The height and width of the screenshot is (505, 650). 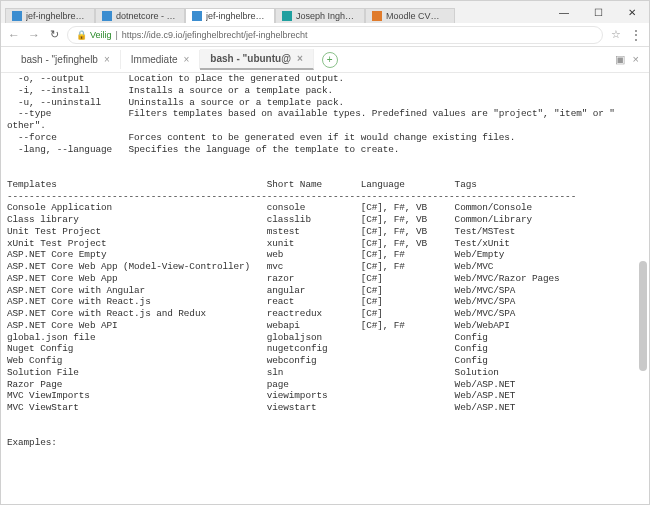 I want to click on bookmark-star-icon: ☆, so click(x=616, y=34).